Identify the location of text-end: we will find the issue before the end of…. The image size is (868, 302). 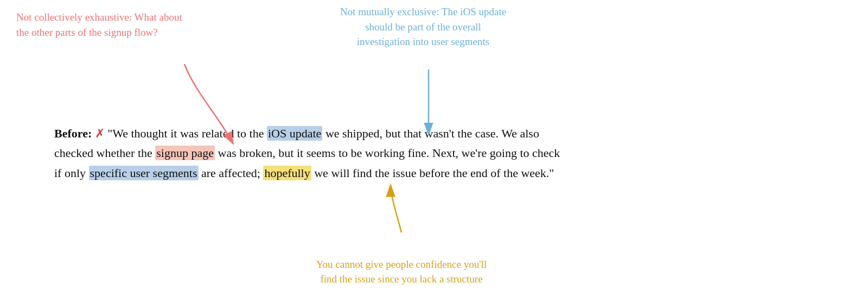
(433, 173).